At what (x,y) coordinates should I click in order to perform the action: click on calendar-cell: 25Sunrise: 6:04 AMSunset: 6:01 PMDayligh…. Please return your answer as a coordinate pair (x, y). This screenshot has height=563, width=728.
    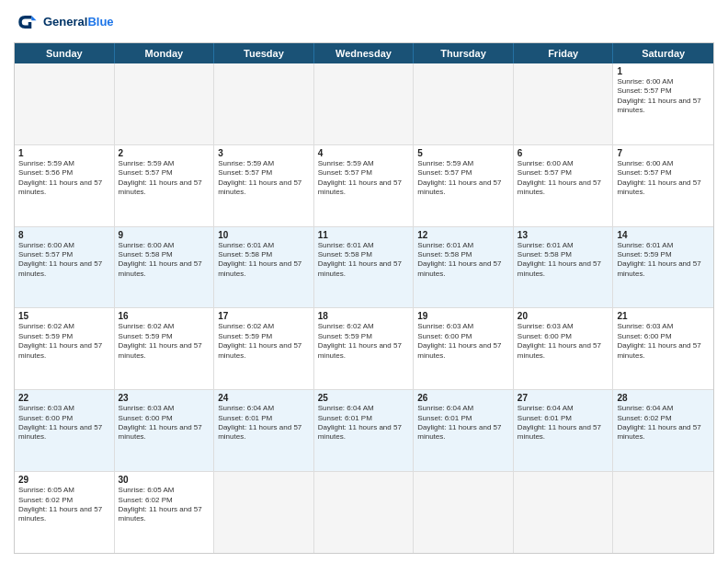
    Looking at the image, I should click on (364, 431).